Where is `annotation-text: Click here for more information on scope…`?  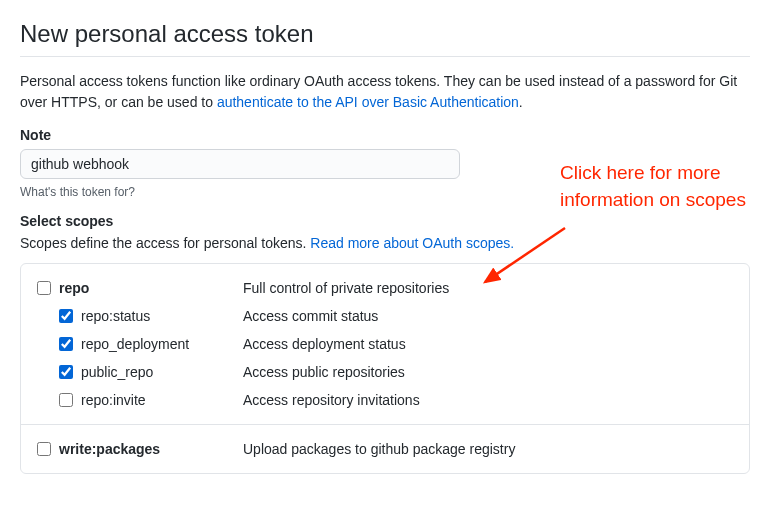
annotation-text: Click here for more information on scope… is located at coordinates (660, 186).